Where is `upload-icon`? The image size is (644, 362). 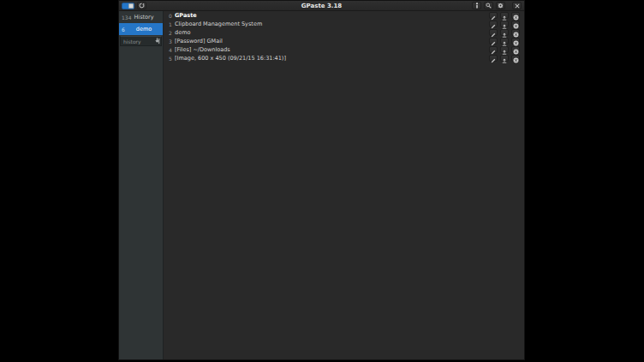 upload-icon is located at coordinates (504, 58).